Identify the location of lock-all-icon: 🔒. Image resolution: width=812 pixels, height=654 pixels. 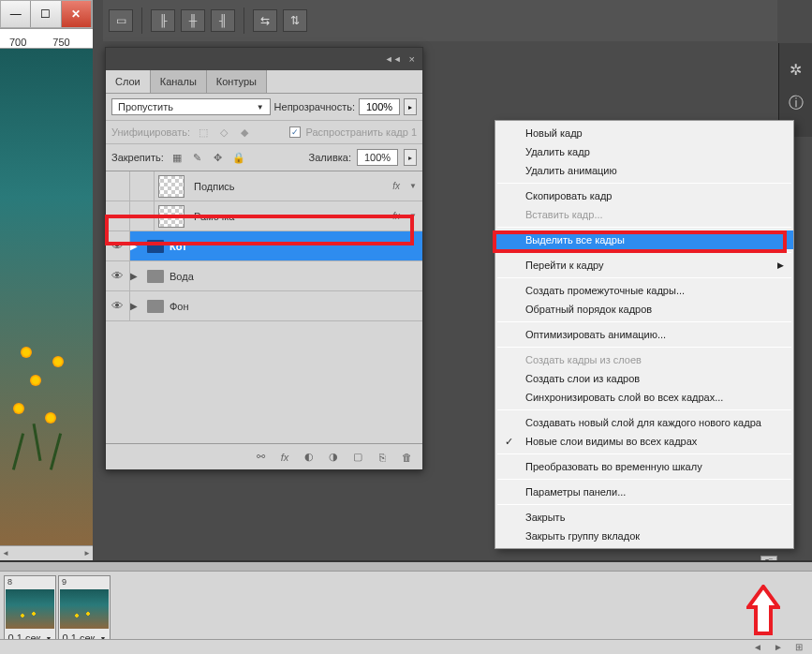
(239, 157).